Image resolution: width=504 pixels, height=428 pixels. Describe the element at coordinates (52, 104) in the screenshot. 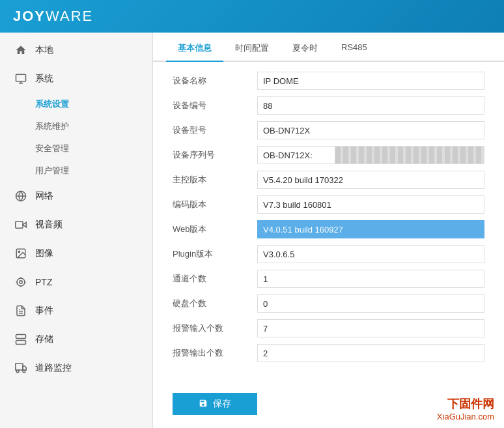

I see `sidebar-label-system-settings: 系统设置` at that location.